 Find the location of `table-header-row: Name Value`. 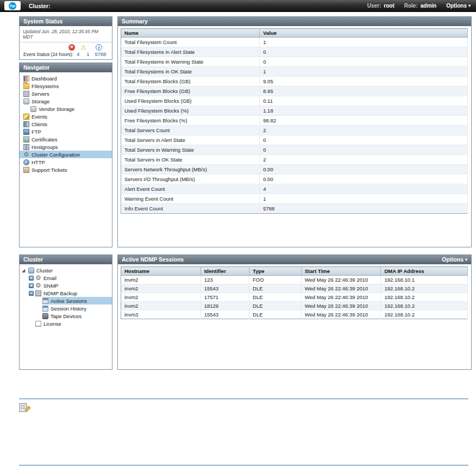

table-header-row: Name Value is located at coordinates (295, 33).